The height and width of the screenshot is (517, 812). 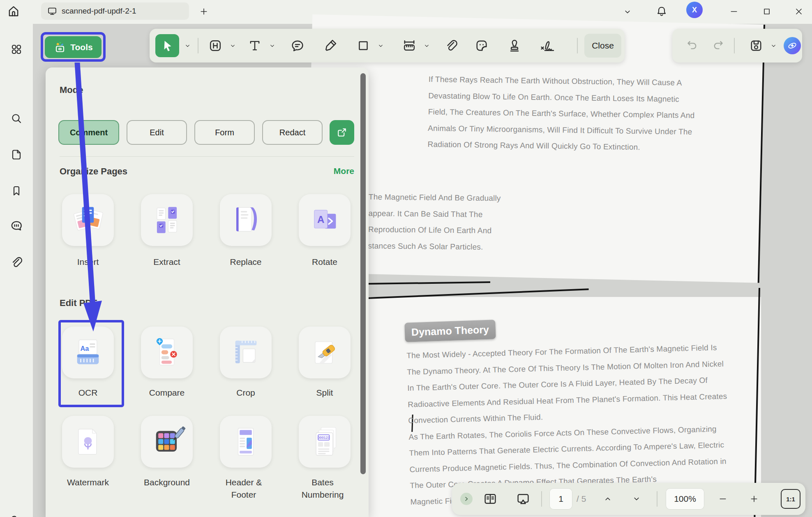 What do you see at coordinates (662, 12) in the screenshot?
I see `notifications-button` at bounding box center [662, 12].